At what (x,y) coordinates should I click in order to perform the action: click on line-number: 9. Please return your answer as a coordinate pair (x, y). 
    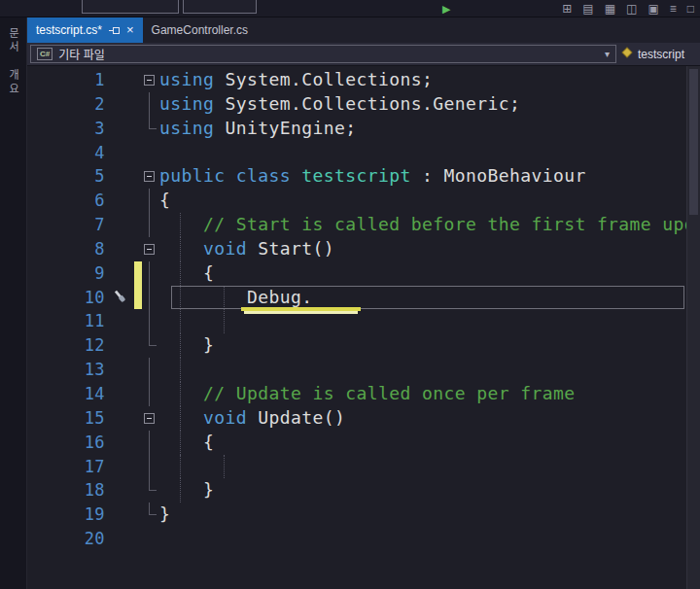
    Looking at the image, I should click on (68, 274).